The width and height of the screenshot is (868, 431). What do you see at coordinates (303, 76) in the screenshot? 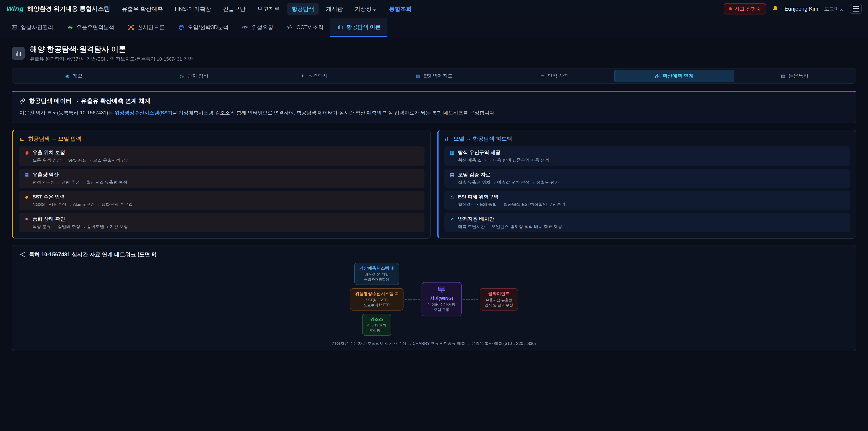
I see `remote-sensing-icon: ✦` at bounding box center [303, 76].